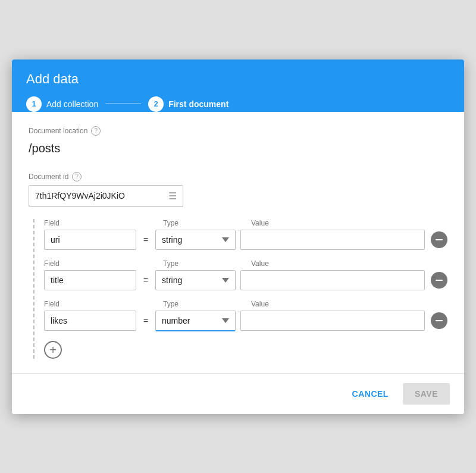 The height and width of the screenshot is (473, 476). What do you see at coordinates (246, 304) in the screenshot?
I see `field-row-3-labels: Field Type Value` at bounding box center [246, 304].